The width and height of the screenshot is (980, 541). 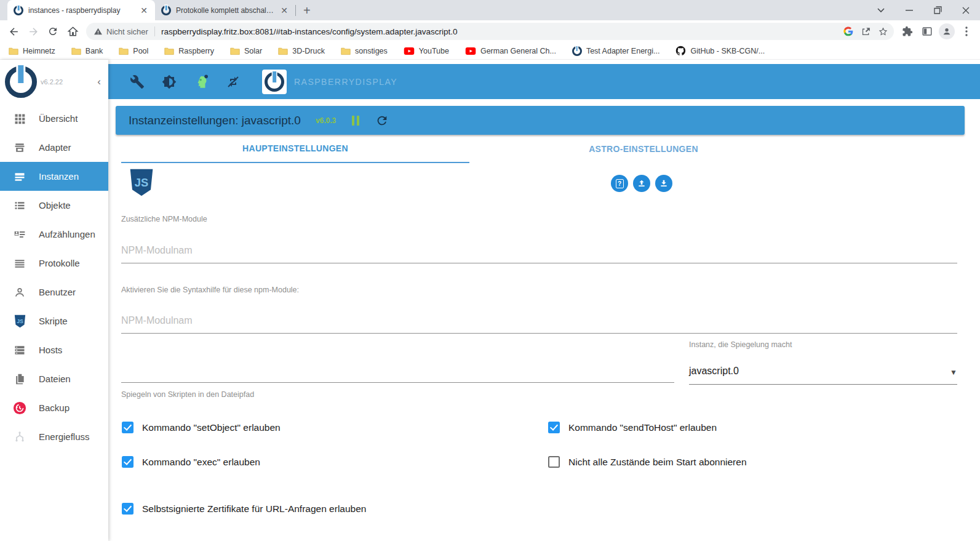 What do you see at coordinates (20, 119) in the screenshot?
I see `grid-icon` at bounding box center [20, 119].